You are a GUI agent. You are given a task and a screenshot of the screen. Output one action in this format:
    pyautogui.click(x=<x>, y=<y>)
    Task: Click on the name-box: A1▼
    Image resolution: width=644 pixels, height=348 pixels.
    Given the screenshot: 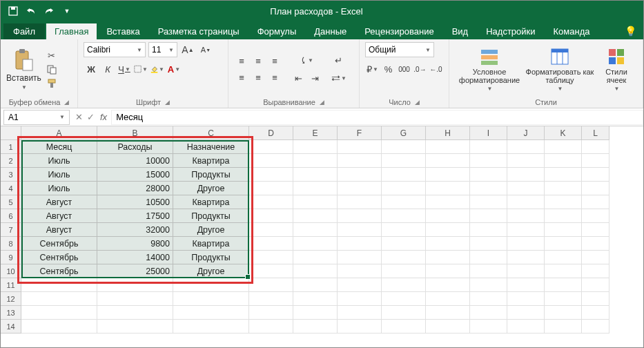 What is the action you would take?
    pyautogui.click(x=37, y=117)
    